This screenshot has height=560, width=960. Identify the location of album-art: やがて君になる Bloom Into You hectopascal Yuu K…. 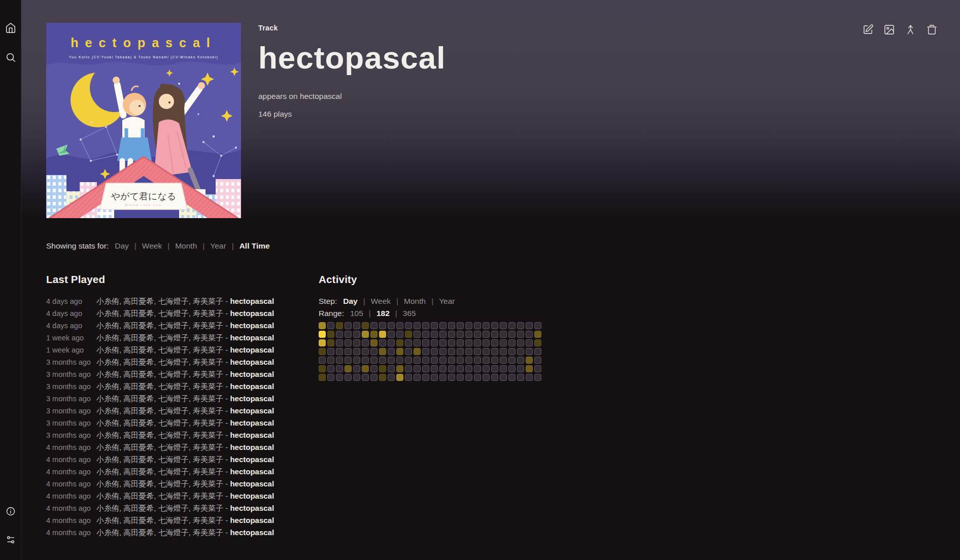
(144, 121).